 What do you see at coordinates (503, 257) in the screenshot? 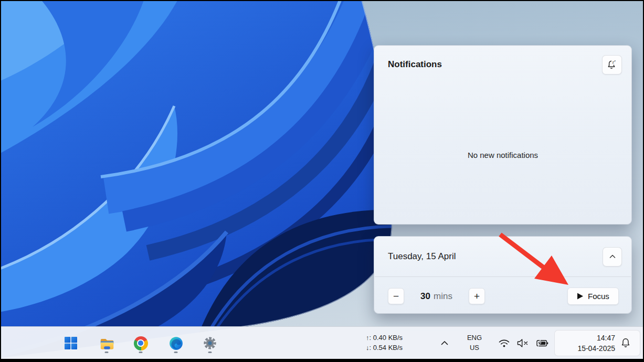
I see `calendar-header: Tuesday, 15 April` at bounding box center [503, 257].